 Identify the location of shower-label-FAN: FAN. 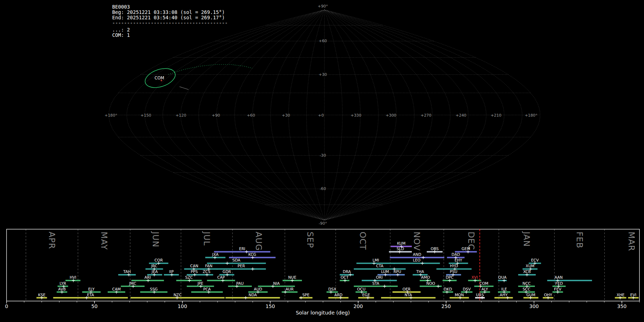
(209, 266).